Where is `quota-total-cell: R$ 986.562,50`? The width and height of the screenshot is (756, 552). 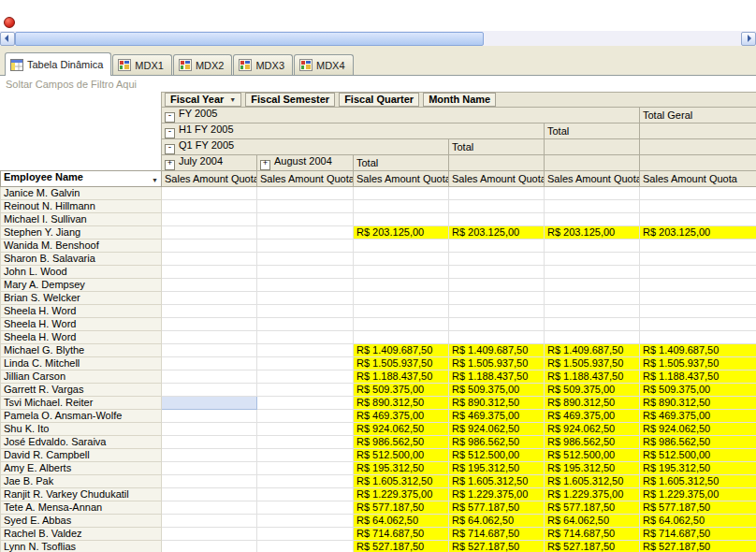 quota-total-cell: R$ 986.562,50 is located at coordinates (698, 443).